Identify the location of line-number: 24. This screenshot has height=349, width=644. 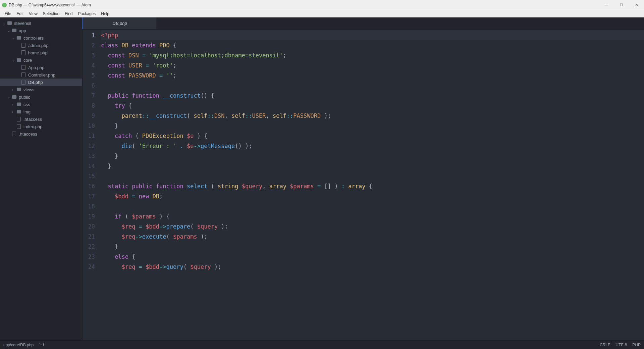
(89, 267).